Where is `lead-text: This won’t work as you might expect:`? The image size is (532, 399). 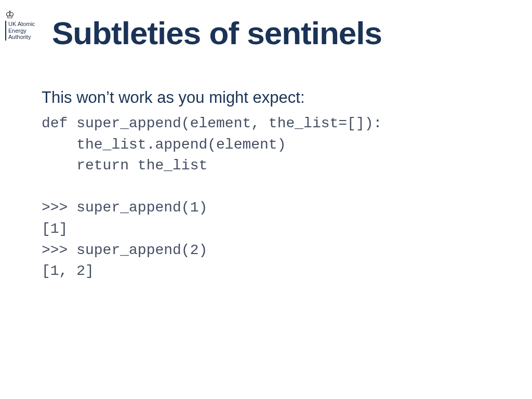 lead-text: This won’t work as you might expect: is located at coordinates (271, 98).